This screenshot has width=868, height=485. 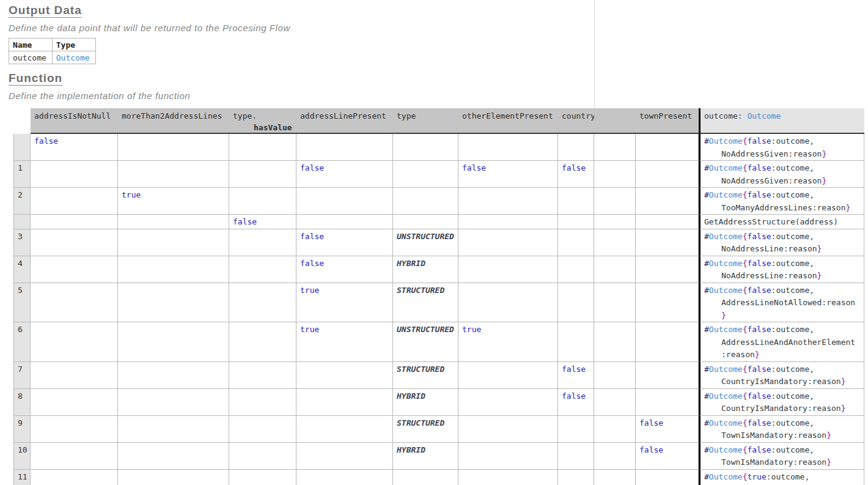 What do you see at coordinates (73, 57) in the screenshot?
I see `output-type-link: Outcome` at bounding box center [73, 57].